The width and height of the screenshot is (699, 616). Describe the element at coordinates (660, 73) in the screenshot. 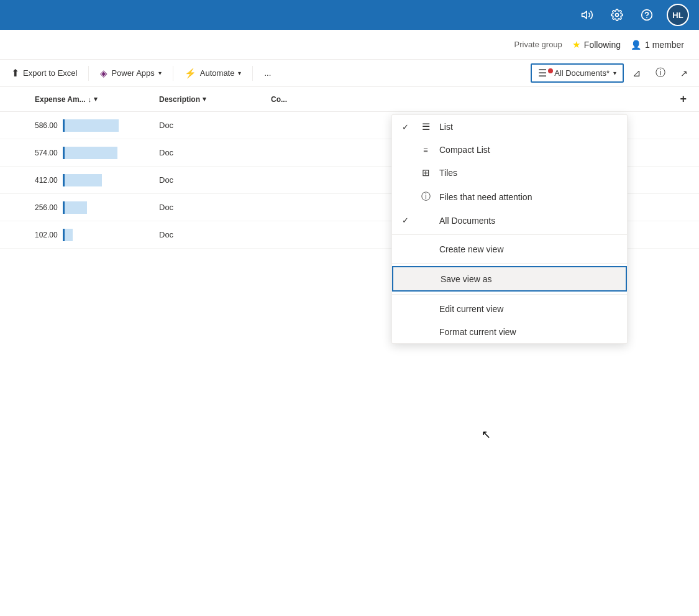

I see `info-icon: ⓘ` at that location.